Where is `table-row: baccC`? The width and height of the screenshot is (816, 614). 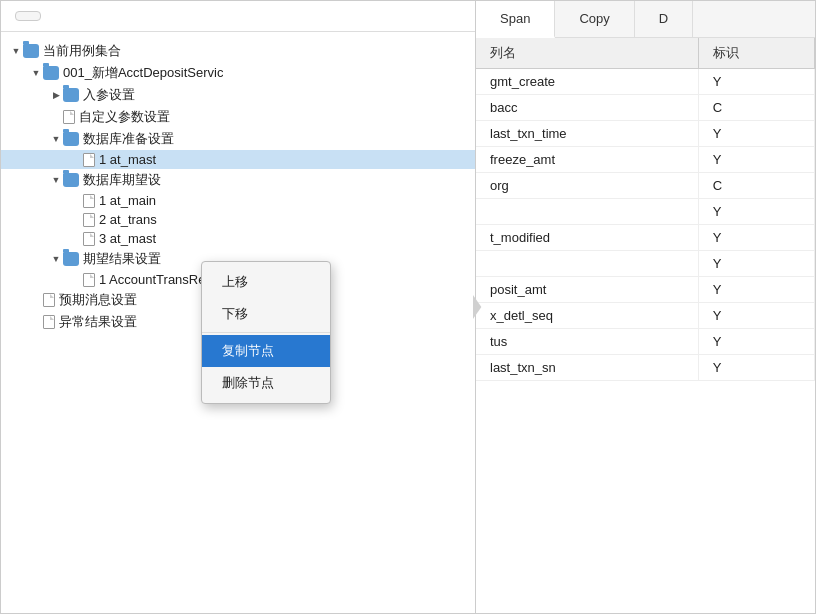
table-row: baccC is located at coordinates (646, 108).